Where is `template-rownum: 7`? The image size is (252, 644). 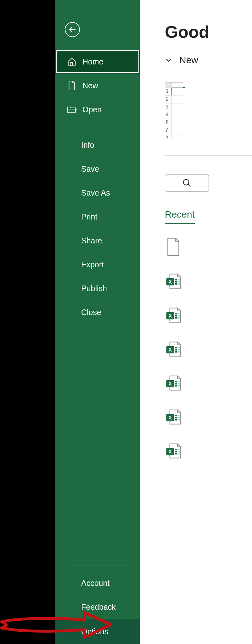
template-rownum: 7 is located at coordinates (167, 138).